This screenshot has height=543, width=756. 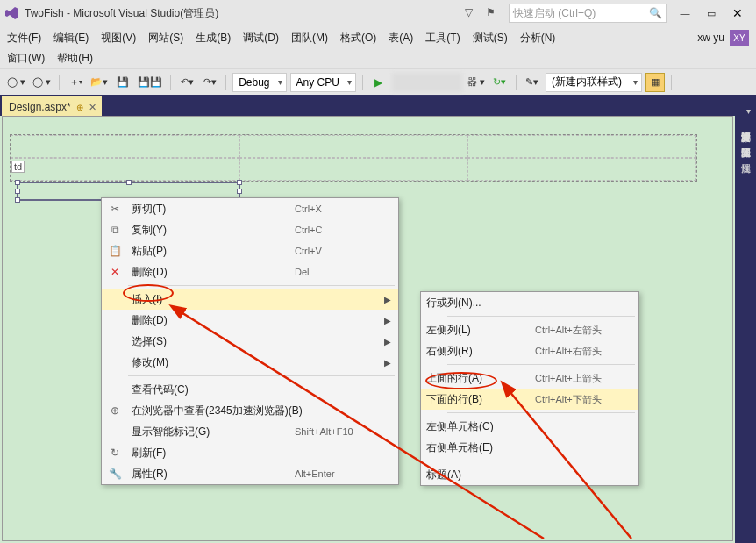 What do you see at coordinates (530, 447) in the screenshot?
I see `cm-cell-right: 右侧单元格(E)` at bounding box center [530, 447].